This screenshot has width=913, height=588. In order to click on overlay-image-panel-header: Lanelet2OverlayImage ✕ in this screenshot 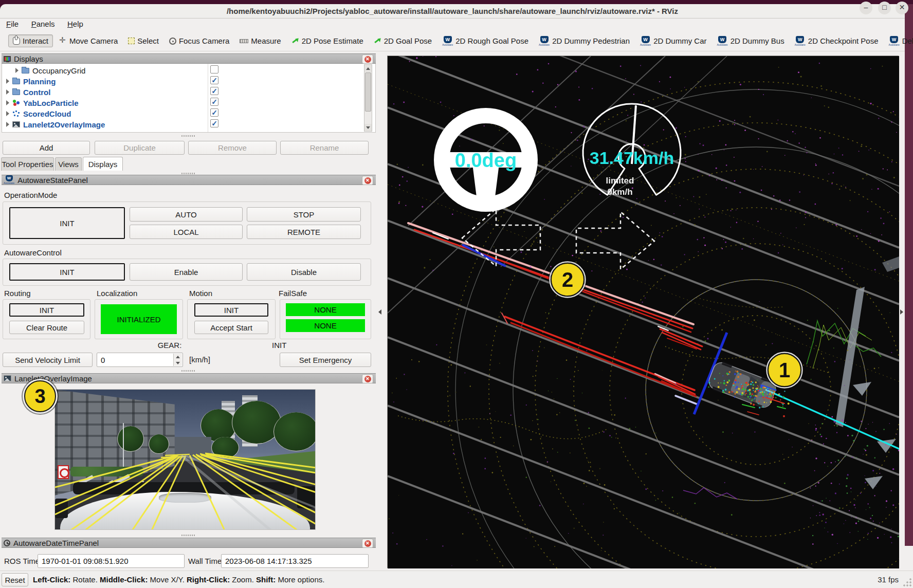, I will do `click(189, 378)`.